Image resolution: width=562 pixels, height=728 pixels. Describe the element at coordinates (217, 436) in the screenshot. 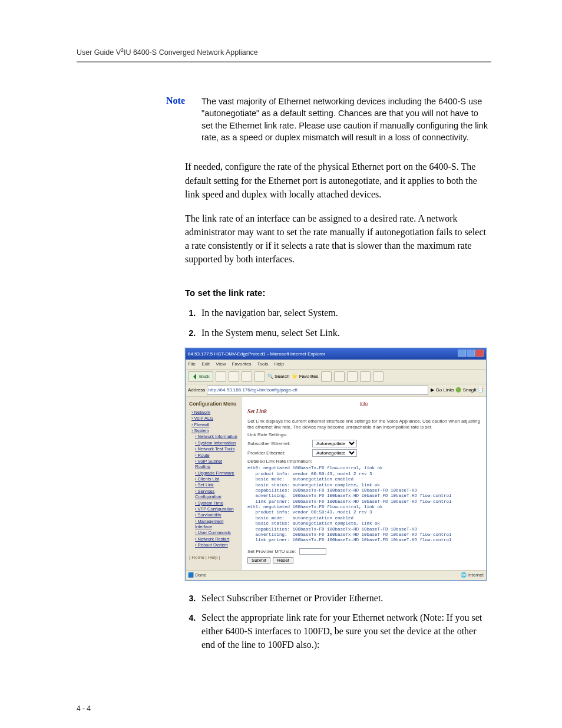

I see `sidebar-item: › Network Information` at that location.